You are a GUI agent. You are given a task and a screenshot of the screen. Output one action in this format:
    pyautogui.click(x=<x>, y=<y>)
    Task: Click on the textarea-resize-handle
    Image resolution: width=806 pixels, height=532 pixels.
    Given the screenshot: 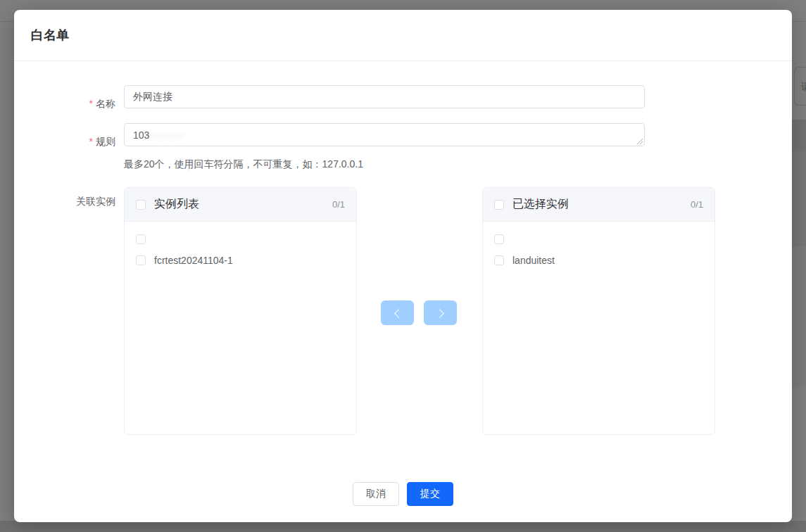 What is the action you would take?
    pyautogui.click(x=639, y=141)
    